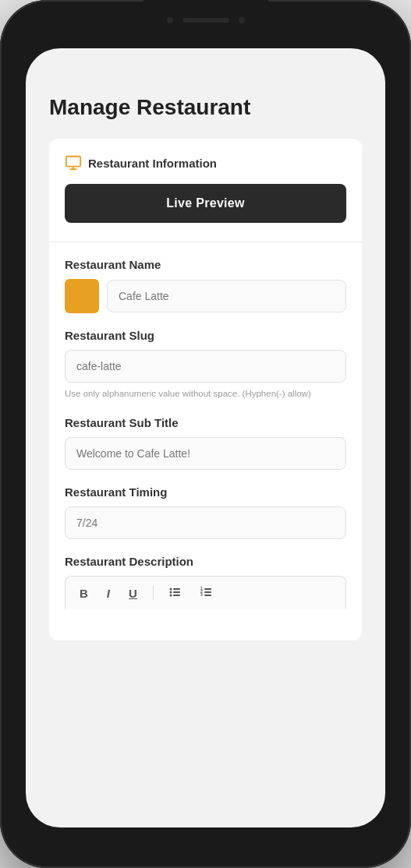 The height and width of the screenshot is (868, 411). What do you see at coordinates (206, 242) in the screenshot?
I see `divider` at bounding box center [206, 242].